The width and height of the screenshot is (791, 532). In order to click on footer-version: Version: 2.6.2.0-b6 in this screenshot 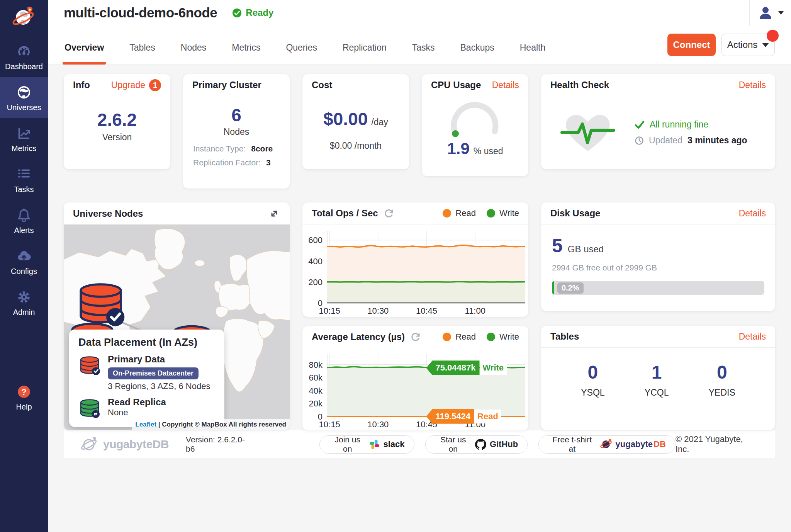, I will do `click(220, 444)`.